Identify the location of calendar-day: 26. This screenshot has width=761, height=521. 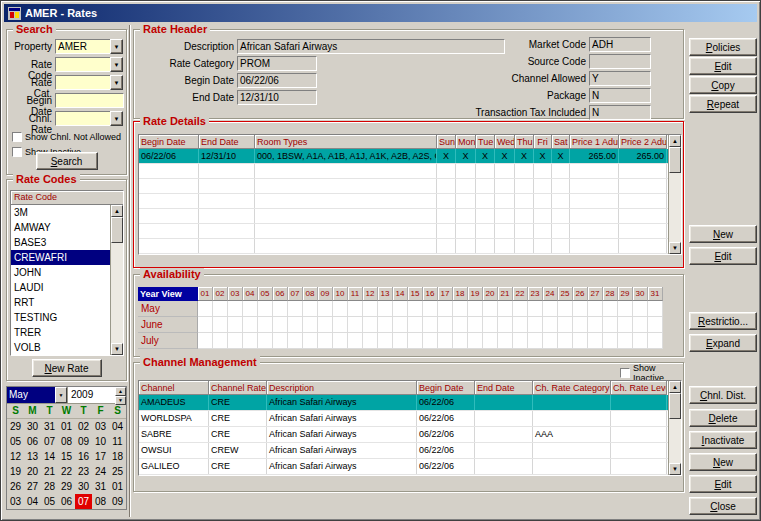
(16, 486).